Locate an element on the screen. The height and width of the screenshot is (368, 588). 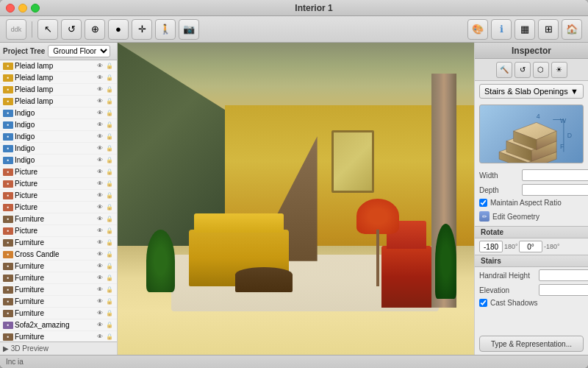
maximize-button is located at coordinates (35, 8).